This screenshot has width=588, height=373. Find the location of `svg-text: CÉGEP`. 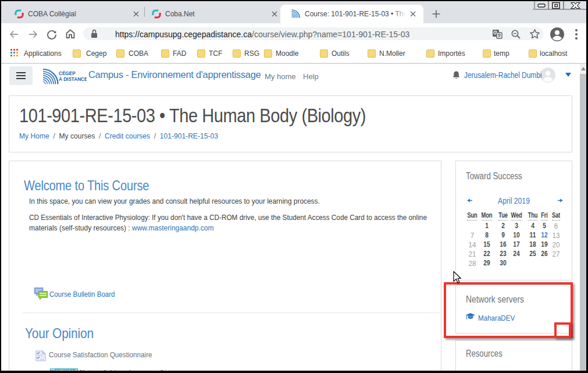

svg-text: CÉGEP is located at coordinates (67, 73).